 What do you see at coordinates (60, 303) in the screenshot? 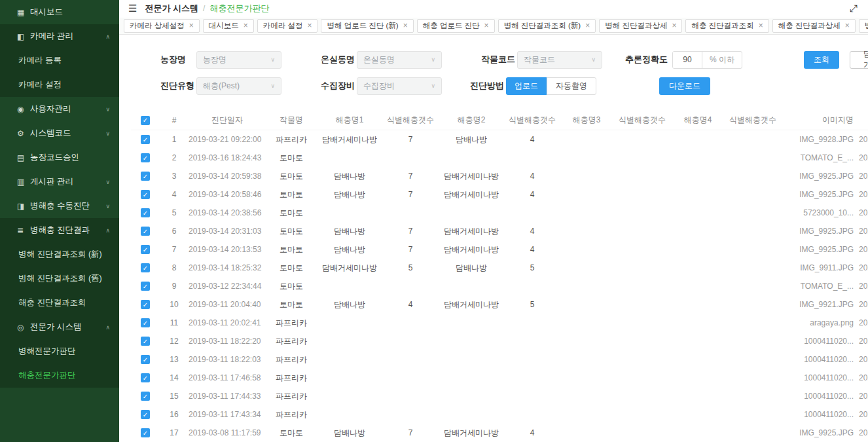
I see `sidebar-subitem: 해충 진단결과조회` at bounding box center [60, 303].